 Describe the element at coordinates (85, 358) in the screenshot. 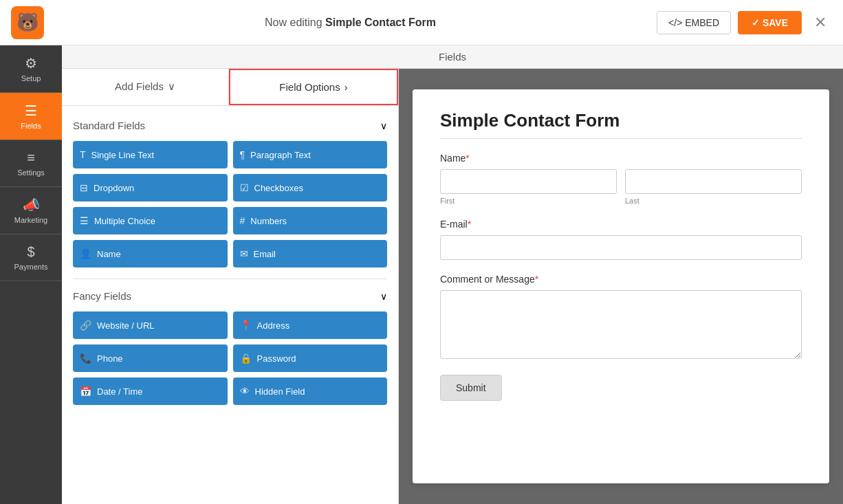

I see `phone-icon: 📞` at that location.